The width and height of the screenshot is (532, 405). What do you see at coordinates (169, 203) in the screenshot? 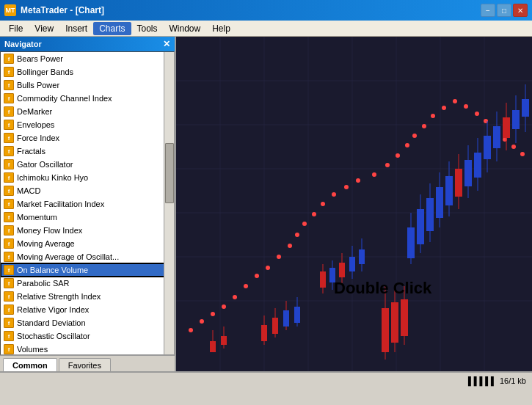
I see `navigator-scrollbar` at bounding box center [169, 203].